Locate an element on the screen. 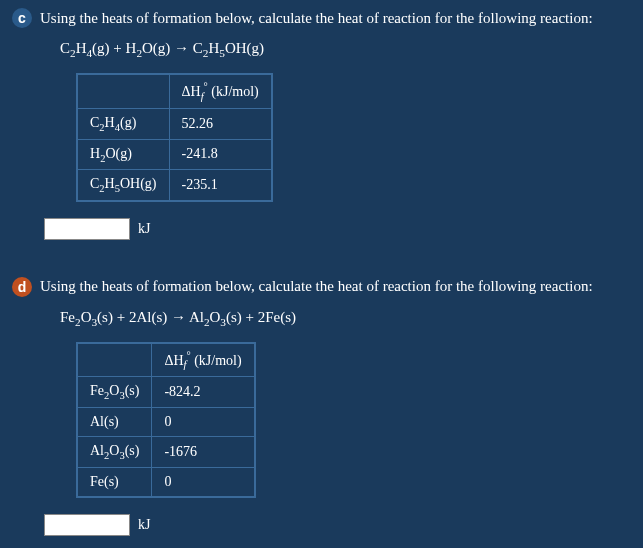 The height and width of the screenshot is (548, 643). table-row: C2H4(g) 52.26 is located at coordinates (174, 124).